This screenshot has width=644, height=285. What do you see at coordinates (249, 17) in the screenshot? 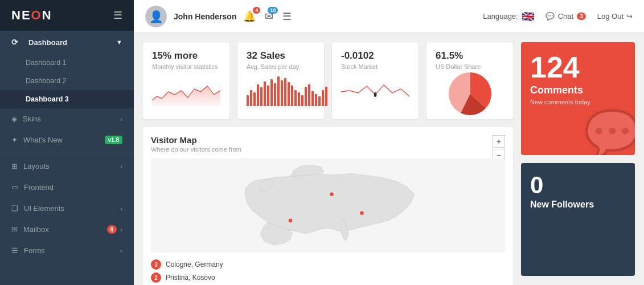
I see `notifications-button: 🔔 4` at bounding box center [249, 17].